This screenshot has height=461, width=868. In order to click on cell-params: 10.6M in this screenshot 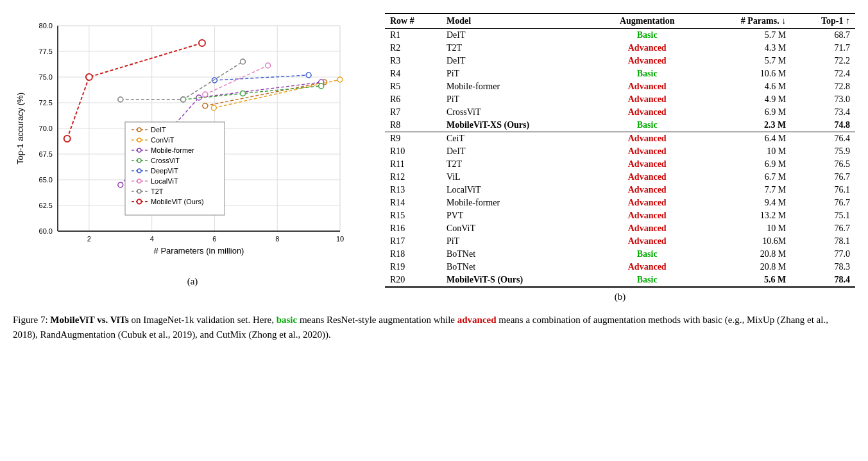, I will do `click(745, 241)`.